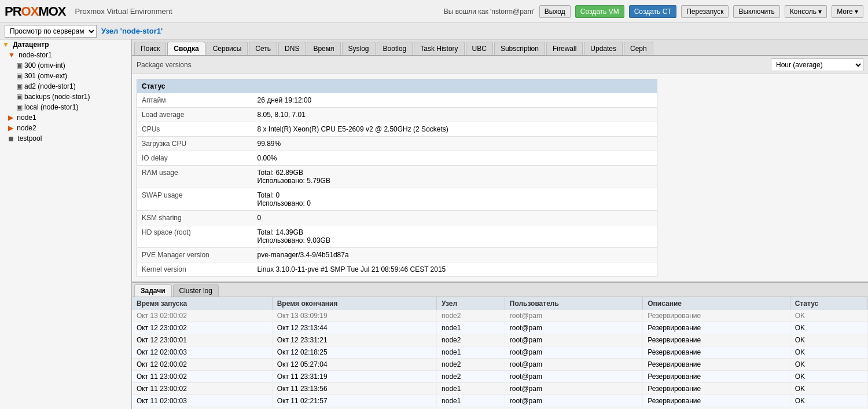 This screenshot has height=409, width=868. I want to click on task-col-время-окончания: Время окончания, so click(354, 304).